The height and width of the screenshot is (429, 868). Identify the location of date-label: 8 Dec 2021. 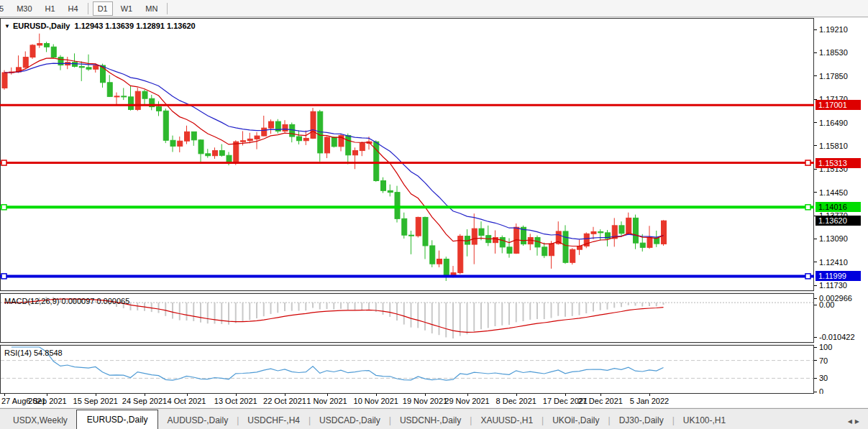
(516, 401).